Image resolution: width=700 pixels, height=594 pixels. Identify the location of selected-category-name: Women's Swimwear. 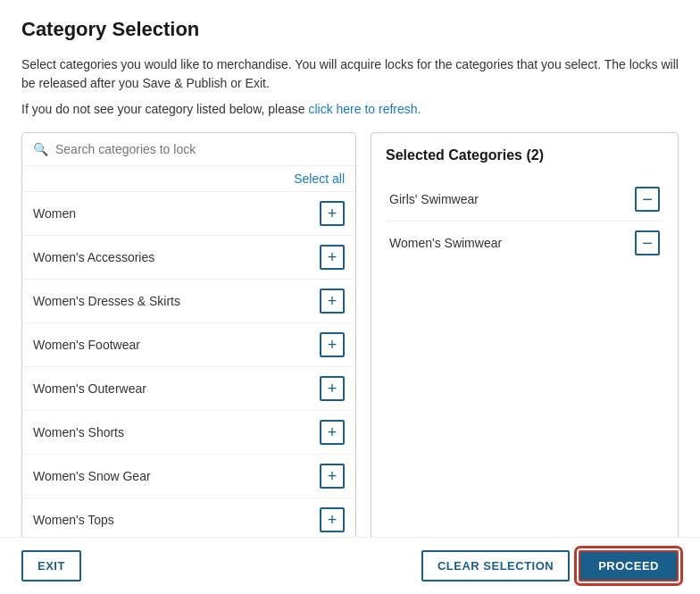
(446, 243).